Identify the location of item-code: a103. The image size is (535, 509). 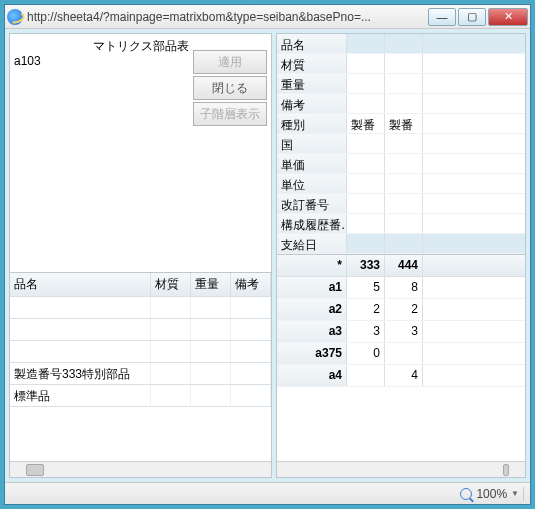
(28, 61).